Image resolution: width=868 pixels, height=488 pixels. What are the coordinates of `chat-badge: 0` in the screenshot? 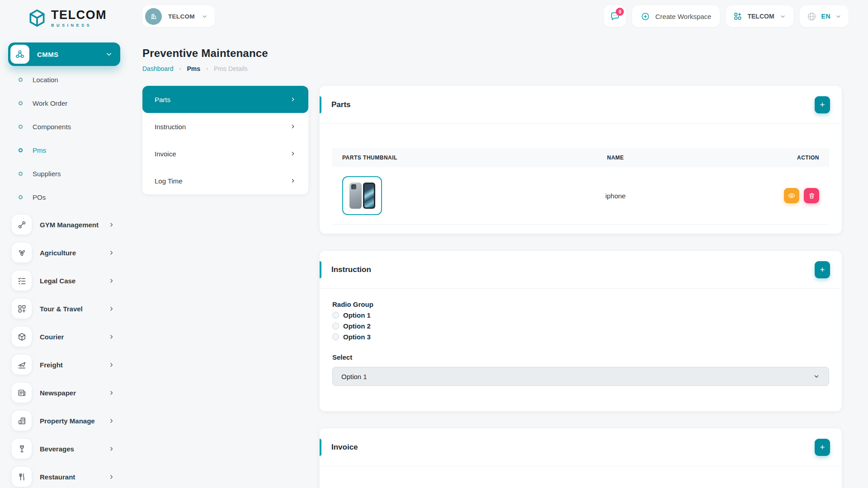 It's located at (620, 12).